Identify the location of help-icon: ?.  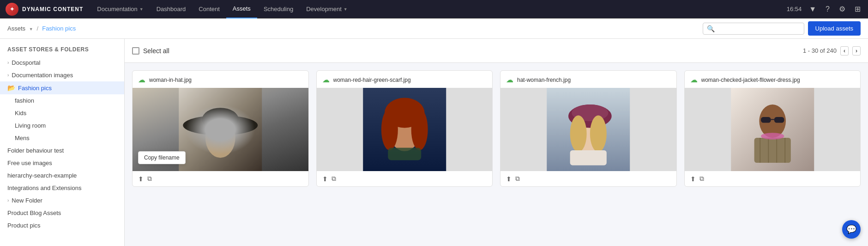
(827, 9).